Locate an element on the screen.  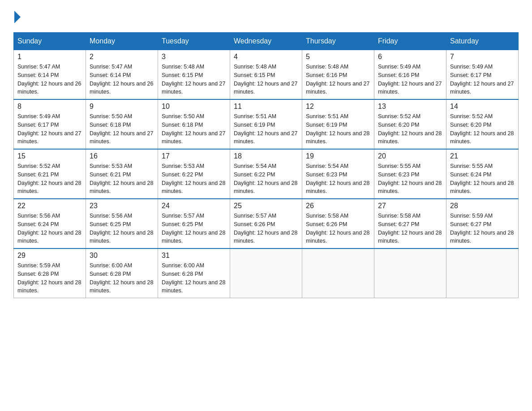
day-number: 10 is located at coordinates (194, 107).